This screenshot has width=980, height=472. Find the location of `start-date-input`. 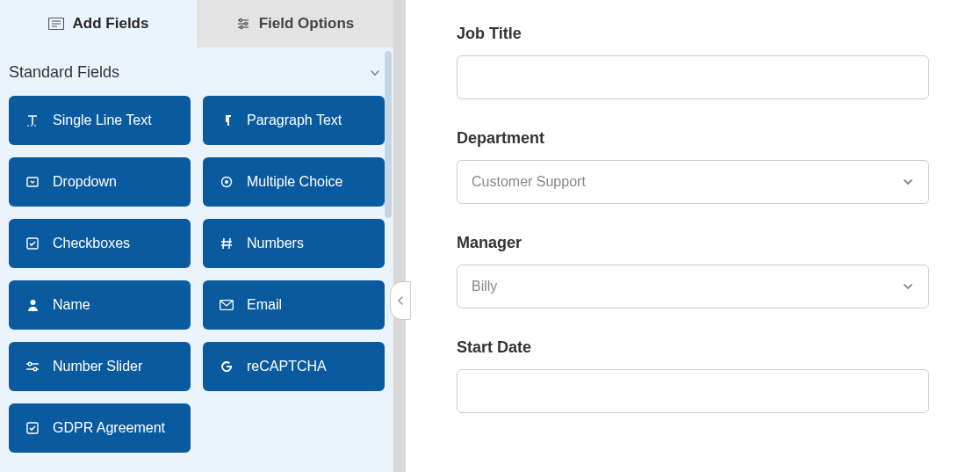

start-date-input is located at coordinates (693, 391).